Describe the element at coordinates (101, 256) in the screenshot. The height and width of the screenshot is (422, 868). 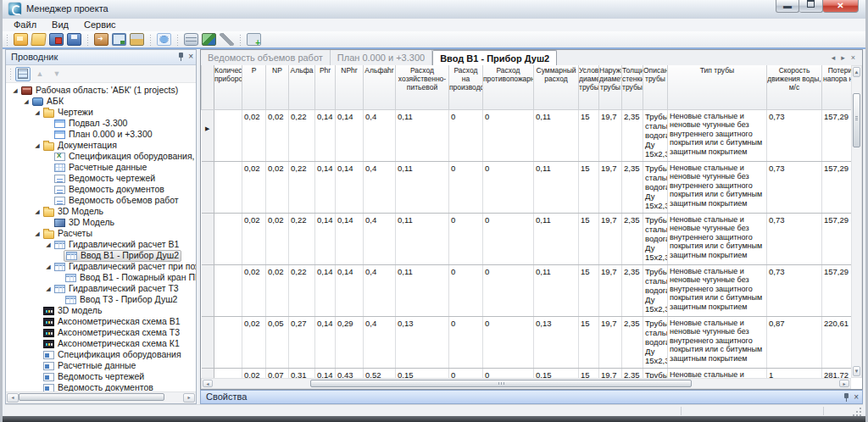
I see `tree-item: Ввод В1 - Прибор Душ2` at that location.